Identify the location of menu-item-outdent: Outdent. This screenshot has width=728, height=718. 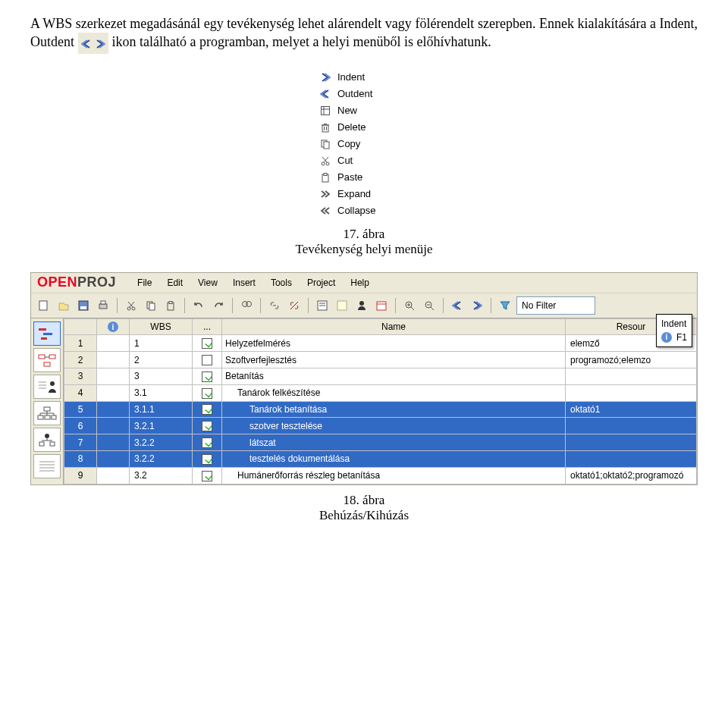
(364, 94).